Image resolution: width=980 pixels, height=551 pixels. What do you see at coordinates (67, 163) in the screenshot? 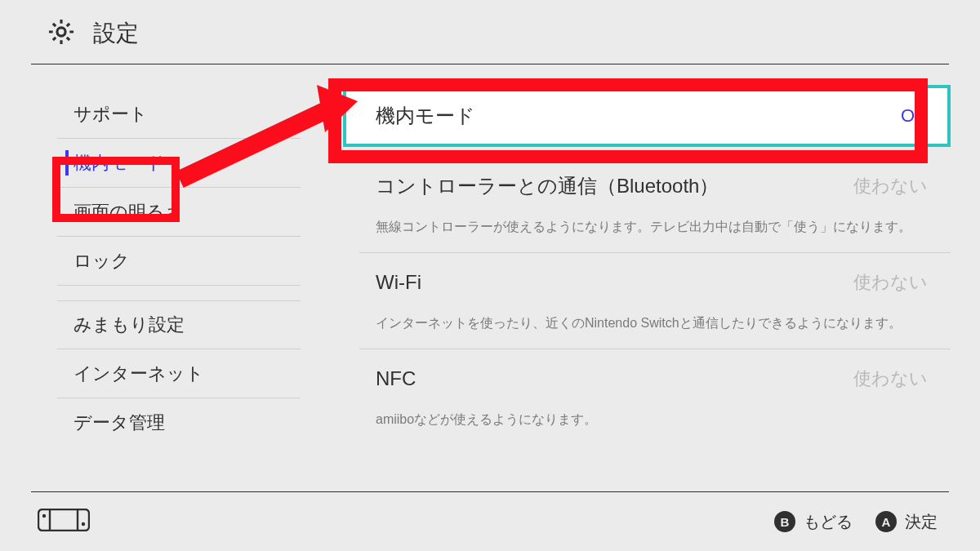
I see `selection-bar` at bounding box center [67, 163].